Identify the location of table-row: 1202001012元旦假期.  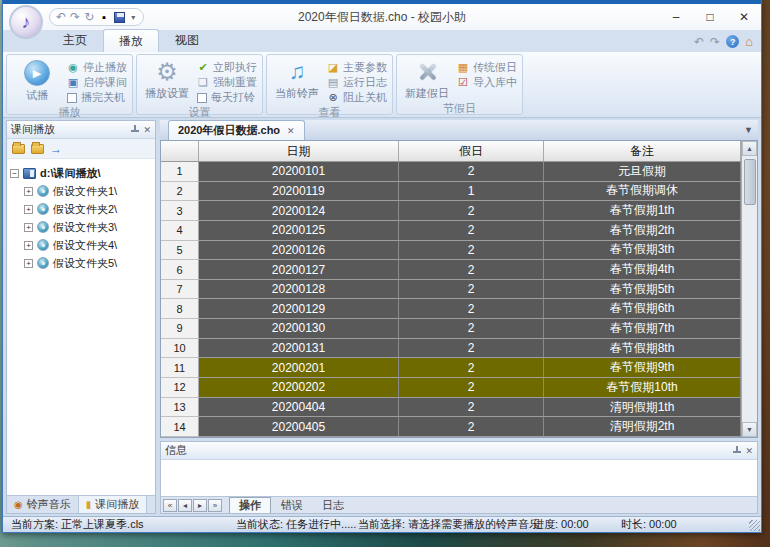
(451, 172).